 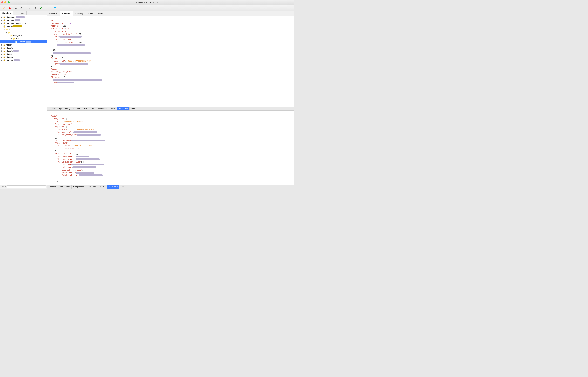 I want to click on json-line: "visit_sub_type_, so click(x=171, y=175).